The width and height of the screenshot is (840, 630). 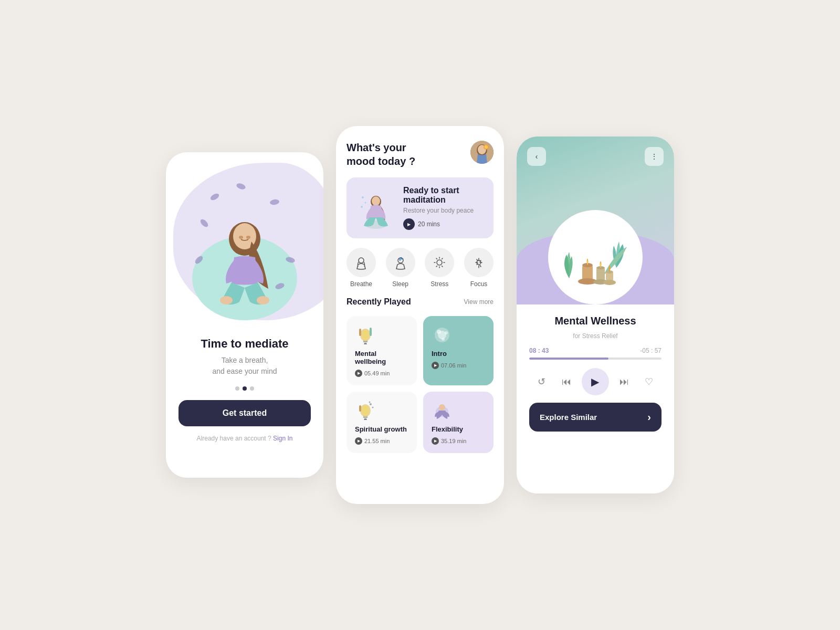 What do you see at coordinates (566, 382) in the screenshot?
I see `prev-button: ⏮` at bounding box center [566, 382].